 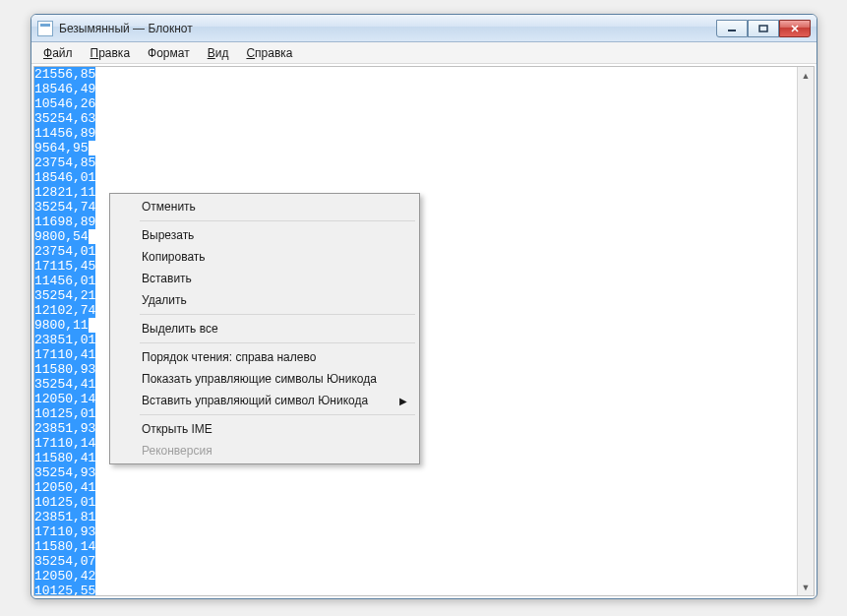 I want to click on cm-paste: Вставить, so click(x=265, y=278).